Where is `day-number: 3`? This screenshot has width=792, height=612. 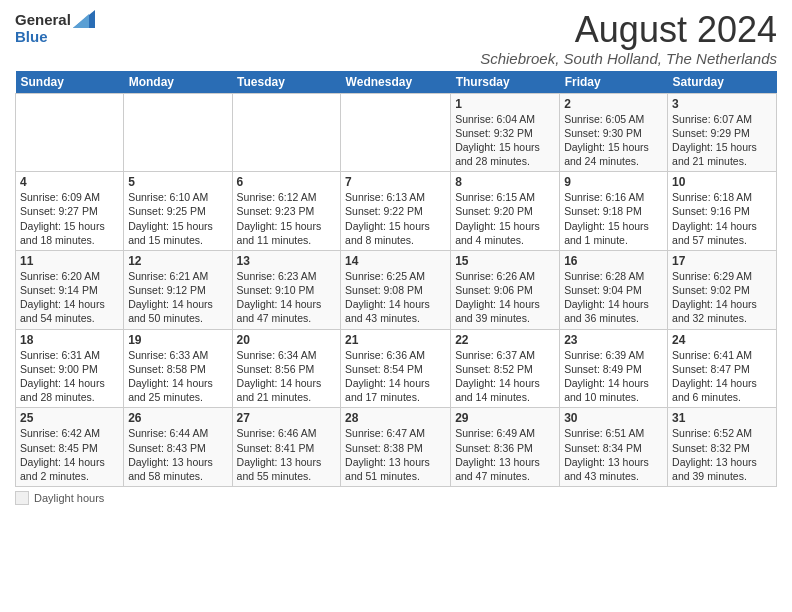 day-number: 3 is located at coordinates (722, 104).